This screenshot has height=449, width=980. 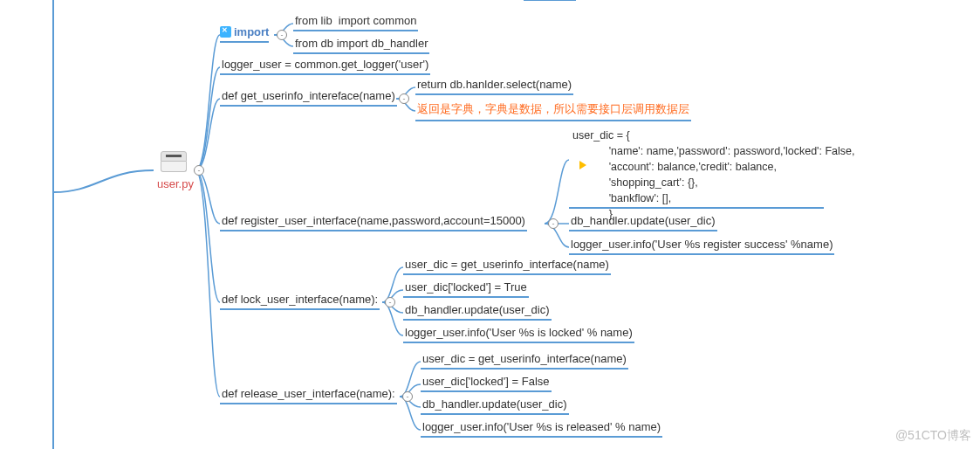 I want to click on file-icon, so click(x=174, y=162).